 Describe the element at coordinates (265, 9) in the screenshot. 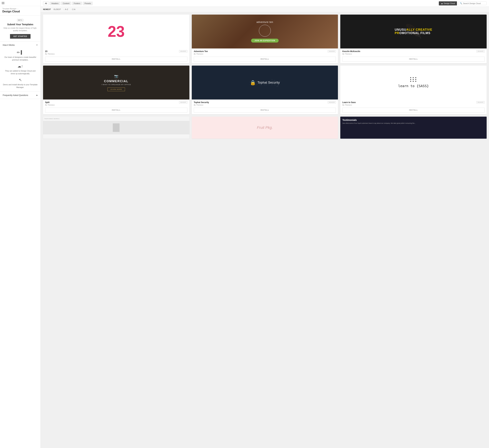

I see `sort-bar: NEWEST OLDEST ↓ A-Z ↑ Z-A` at that location.